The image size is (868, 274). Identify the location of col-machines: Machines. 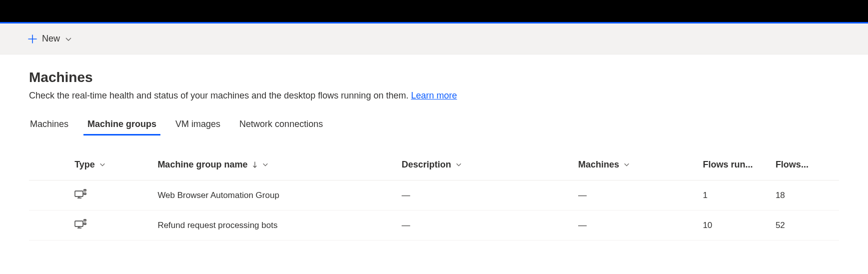
(637, 165).